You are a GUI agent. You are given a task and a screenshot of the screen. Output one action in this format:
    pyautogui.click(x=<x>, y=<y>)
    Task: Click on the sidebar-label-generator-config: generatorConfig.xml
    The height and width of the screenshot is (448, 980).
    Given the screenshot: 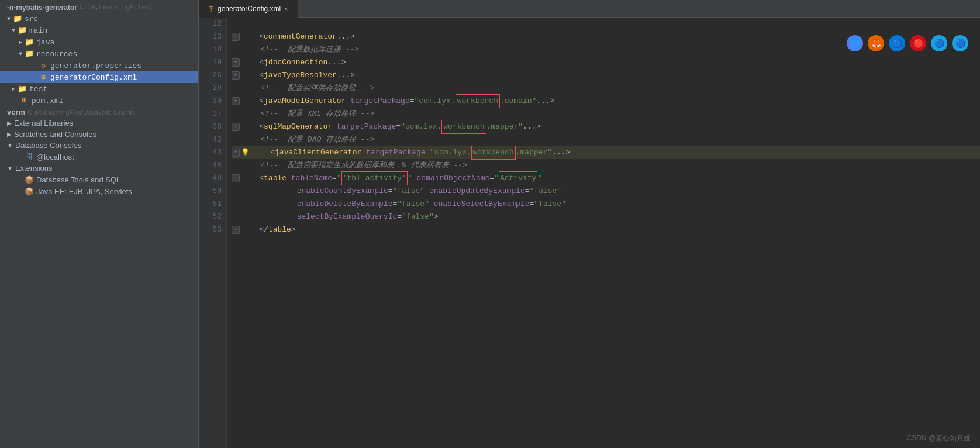 What is the action you would take?
    pyautogui.click(x=94, y=77)
    